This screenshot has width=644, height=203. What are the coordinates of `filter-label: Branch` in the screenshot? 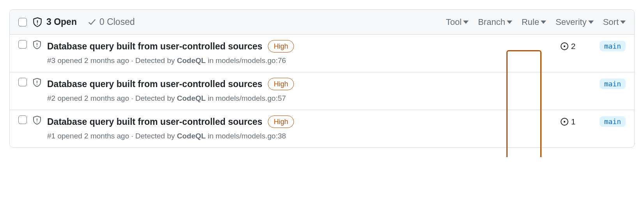 It's located at (492, 22).